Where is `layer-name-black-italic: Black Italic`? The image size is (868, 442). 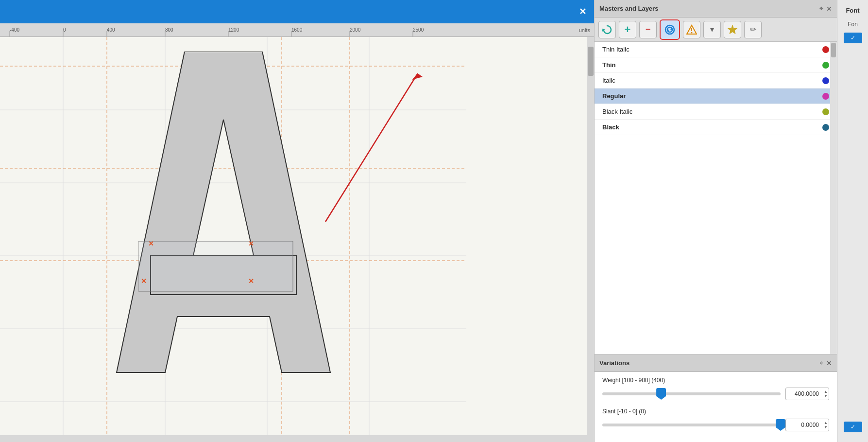
layer-name-black-italic: Black Italic is located at coordinates (617, 112).